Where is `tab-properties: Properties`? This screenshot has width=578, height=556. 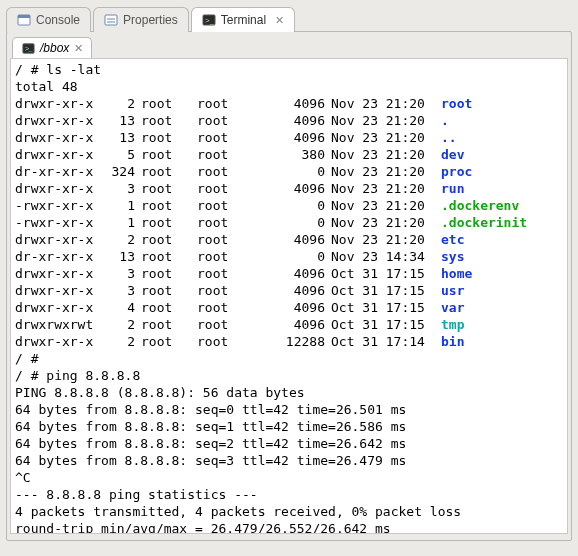
tab-properties: Properties is located at coordinates (141, 20).